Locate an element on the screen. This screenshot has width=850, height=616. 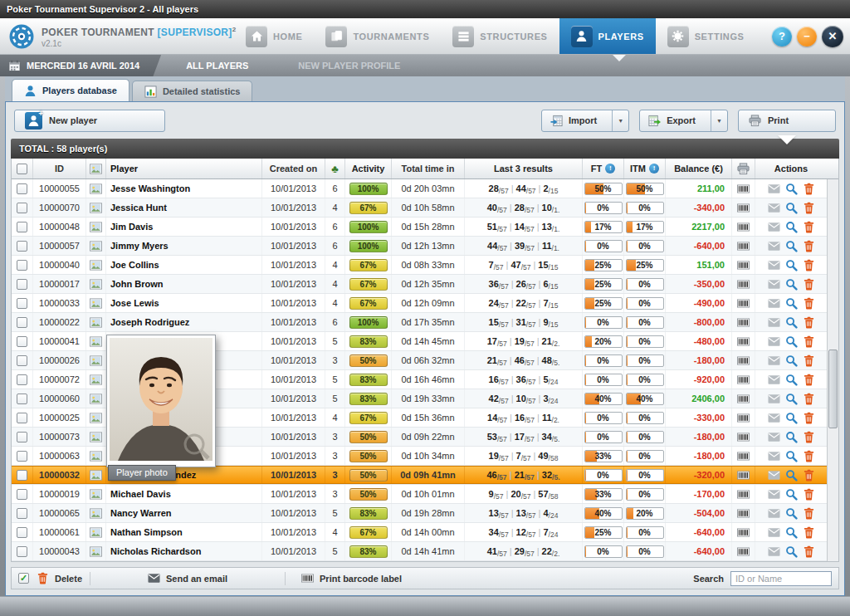
subnav-new-player-profile: NEW PLAYER PROFILE is located at coordinates (349, 66).